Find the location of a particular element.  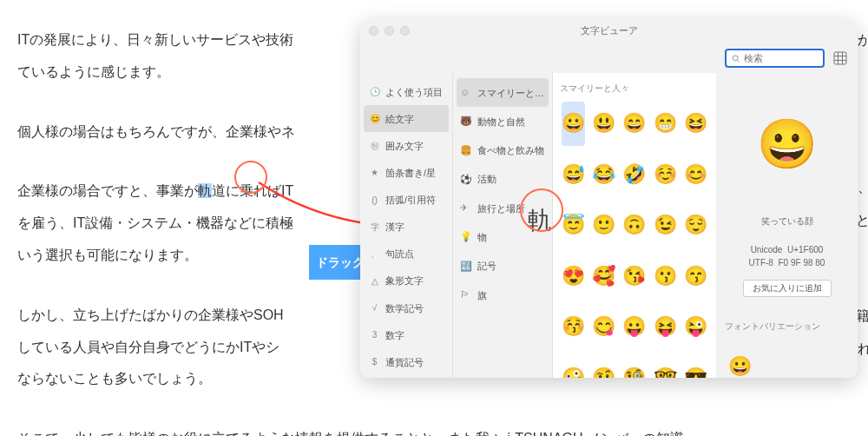

text: ITの発展により、日々新しいサービスや技術 is located at coordinates (155, 40).